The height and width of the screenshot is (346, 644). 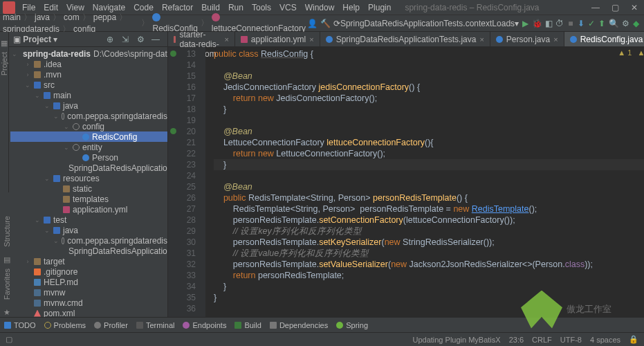 What do you see at coordinates (7, 260) in the screenshot?
I see `structure-tool-icon: ▤` at bounding box center [7, 260].